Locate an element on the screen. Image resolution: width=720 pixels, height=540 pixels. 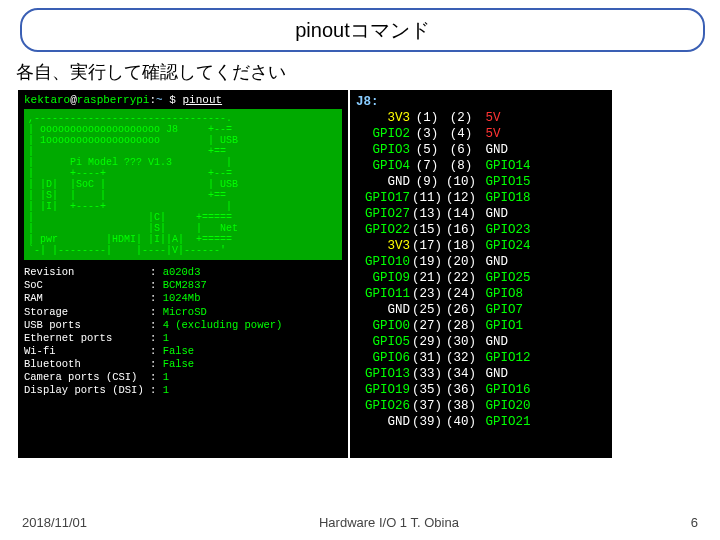
pin-row: GPIO11(23)(24) GPIO8 is located at coordinates (481, 294).